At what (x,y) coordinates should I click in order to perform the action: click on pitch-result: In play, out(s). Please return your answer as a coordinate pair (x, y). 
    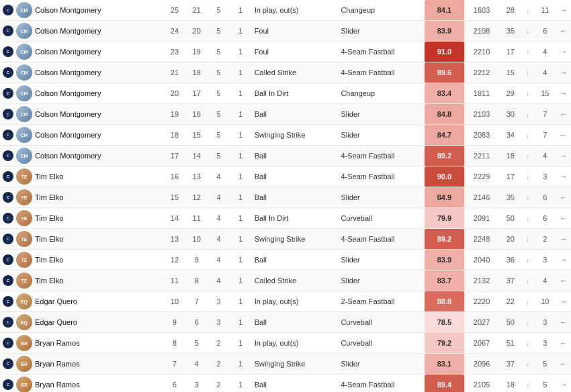
    Looking at the image, I should click on (296, 302).